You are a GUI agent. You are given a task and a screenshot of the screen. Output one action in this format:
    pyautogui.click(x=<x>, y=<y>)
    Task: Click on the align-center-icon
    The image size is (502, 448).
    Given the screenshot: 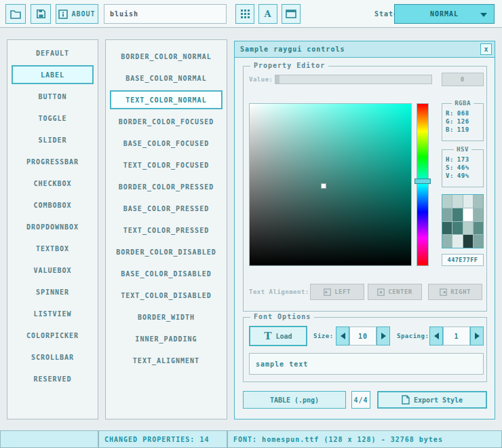 What is the action you would take?
    pyautogui.click(x=381, y=292)
    